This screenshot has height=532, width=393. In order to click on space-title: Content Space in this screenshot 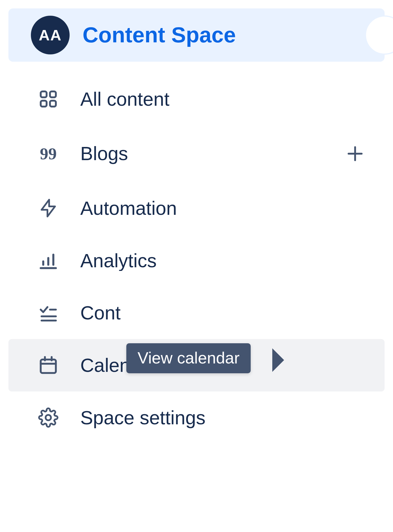, I will do `click(159, 35)`.